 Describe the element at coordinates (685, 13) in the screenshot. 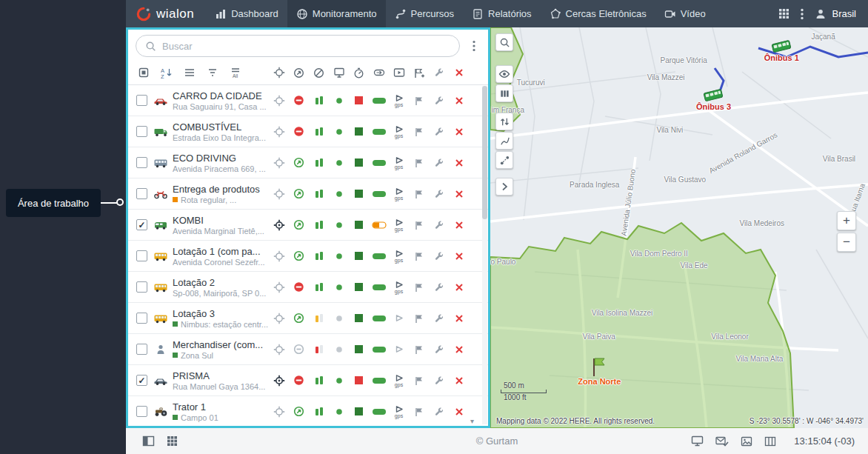

I see `tab-video: Vídeo` at that location.